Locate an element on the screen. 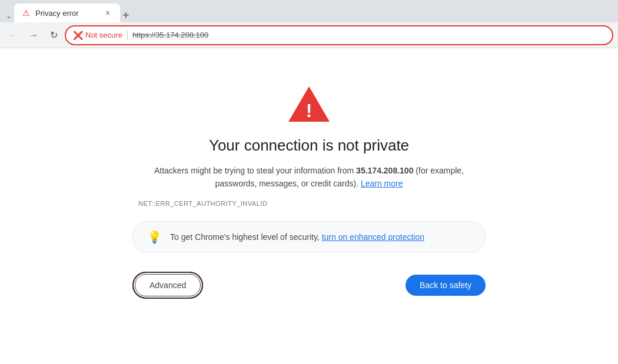  description: Attackers might be trying to steal your … is located at coordinates (309, 178).